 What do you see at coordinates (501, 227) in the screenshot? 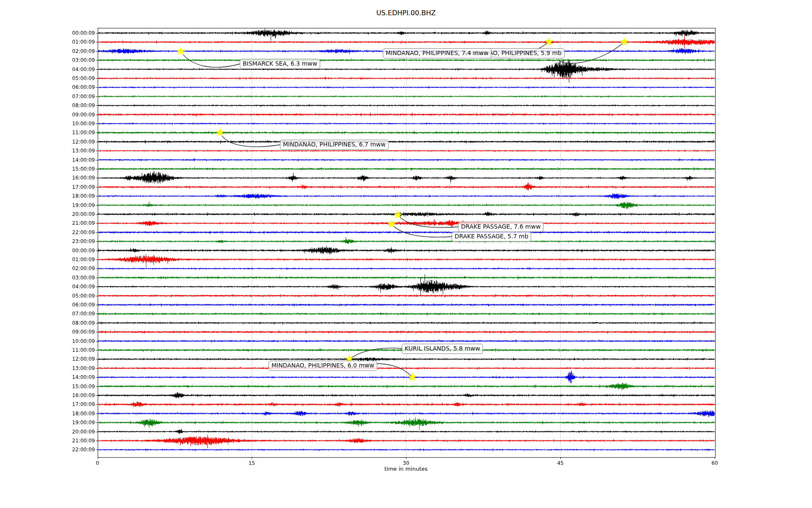
I see `event-annotation: DRAKE PASSAGE, 7.6 mww` at bounding box center [501, 227].